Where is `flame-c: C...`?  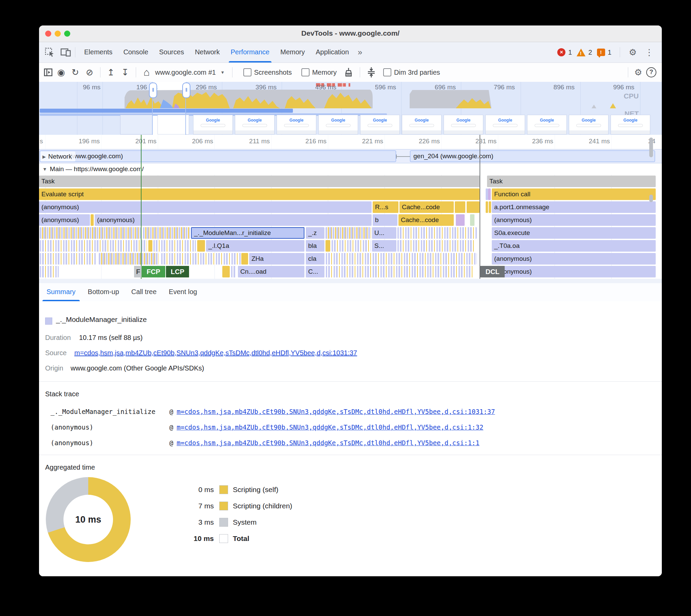 flame-c: C... is located at coordinates (315, 272).